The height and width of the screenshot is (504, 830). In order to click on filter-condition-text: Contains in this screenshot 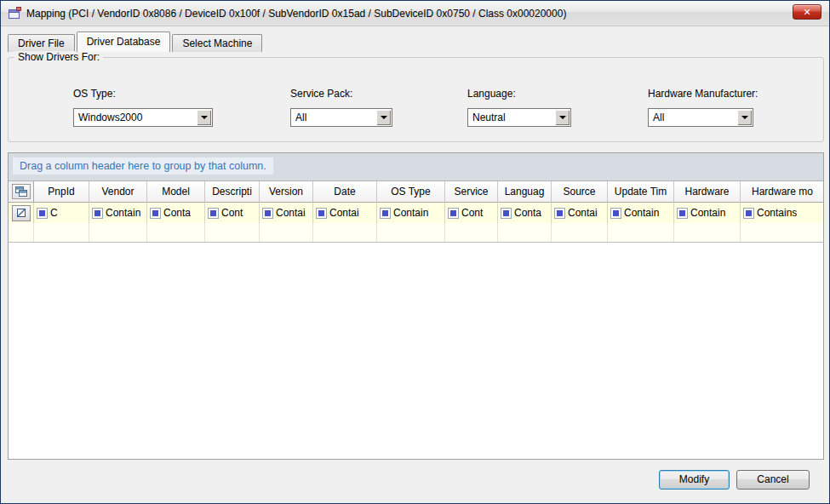, I will do `click(776, 213)`.